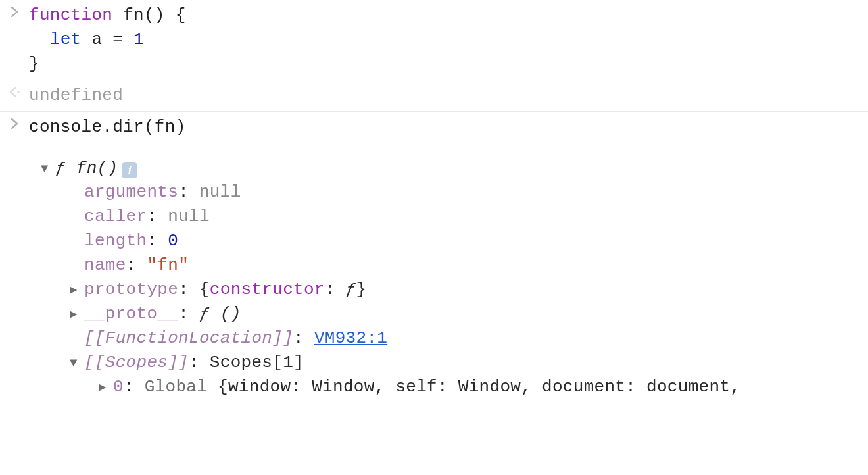 The image size is (868, 475). I want to click on prop-scope-0: ▶ 0: Global {window: Window, self: Windo…, so click(448, 387).